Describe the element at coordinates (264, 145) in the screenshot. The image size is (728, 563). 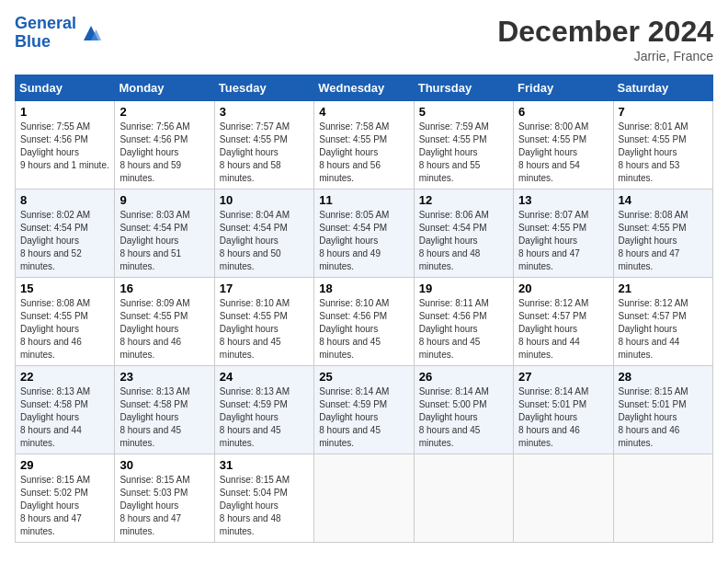
I see `table-cell: 3 Sunrise: 7:57 AM Sunset: 4:55 PM Dayli…` at that location.